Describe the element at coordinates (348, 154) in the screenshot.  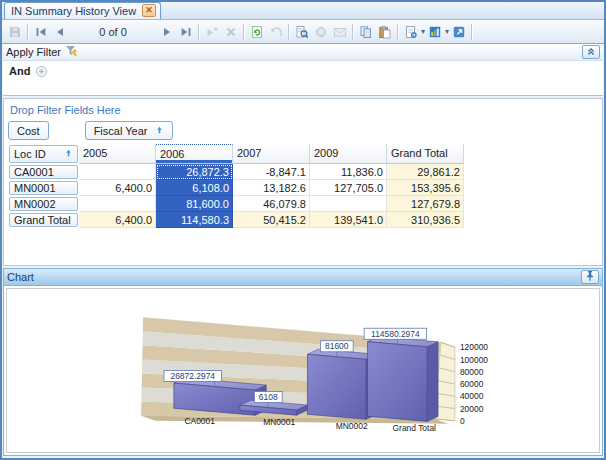
I see `column-header-2009: 2009` at that location.